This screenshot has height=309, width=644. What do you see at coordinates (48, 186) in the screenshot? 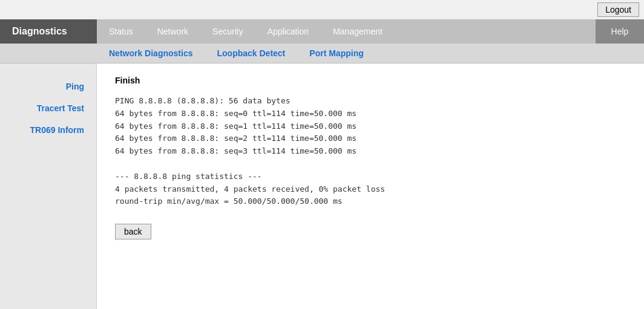
I see `sidebar: Ping Tracert Test TR069 Inform` at bounding box center [48, 186].